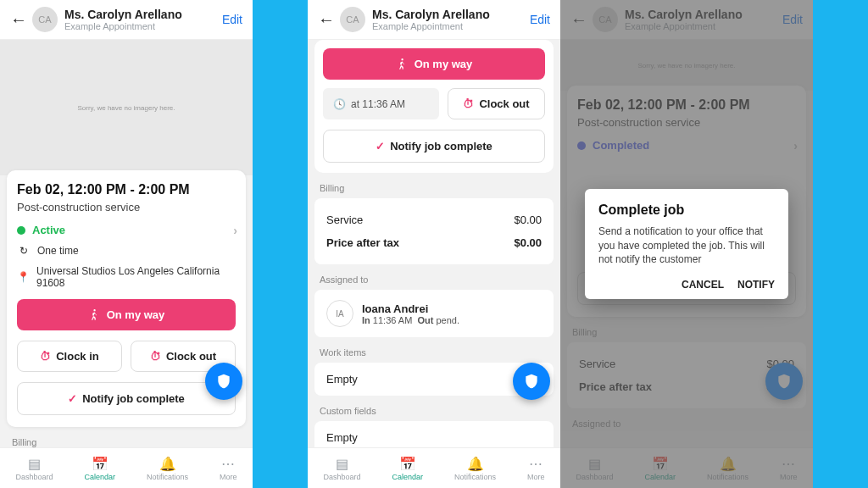 The width and height of the screenshot is (868, 488). What do you see at coordinates (24, 251) in the screenshot?
I see `repeat-icon: ↻` at bounding box center [24, 251].